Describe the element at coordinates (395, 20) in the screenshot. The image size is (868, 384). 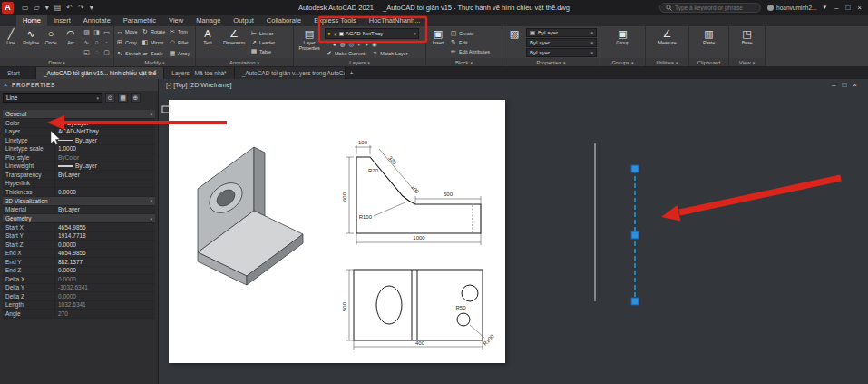
I see `tab-hocthatnhanh: HocThatNhanh...` at that location.